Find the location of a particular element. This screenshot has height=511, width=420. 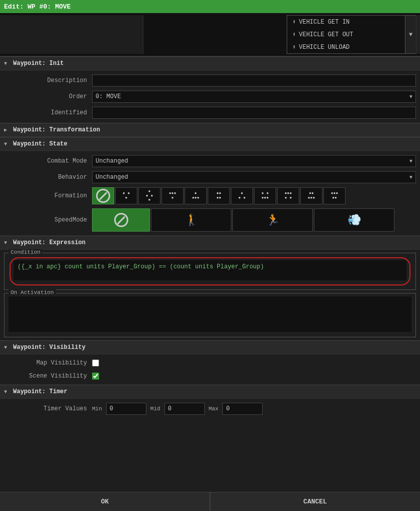

section-title-state: Waypoint: State is located at coordinates (40, 144).